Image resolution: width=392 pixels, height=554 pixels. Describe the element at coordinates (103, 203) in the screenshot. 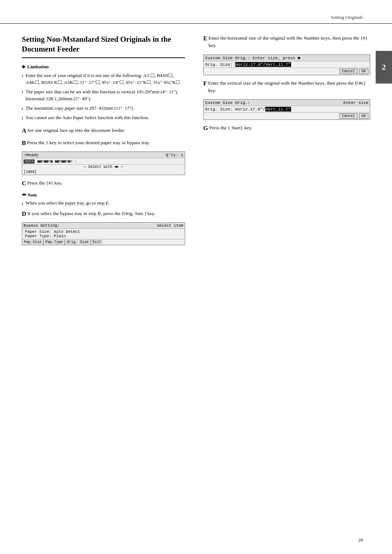

I see `list-item: r When you select the paper tray, go to …` at that location.